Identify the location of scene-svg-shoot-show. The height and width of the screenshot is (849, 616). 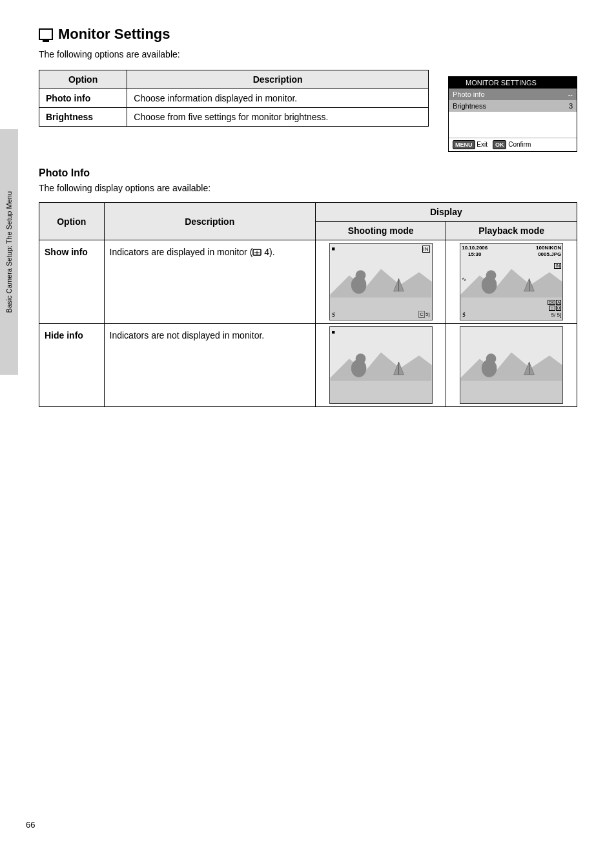
(381, 282).